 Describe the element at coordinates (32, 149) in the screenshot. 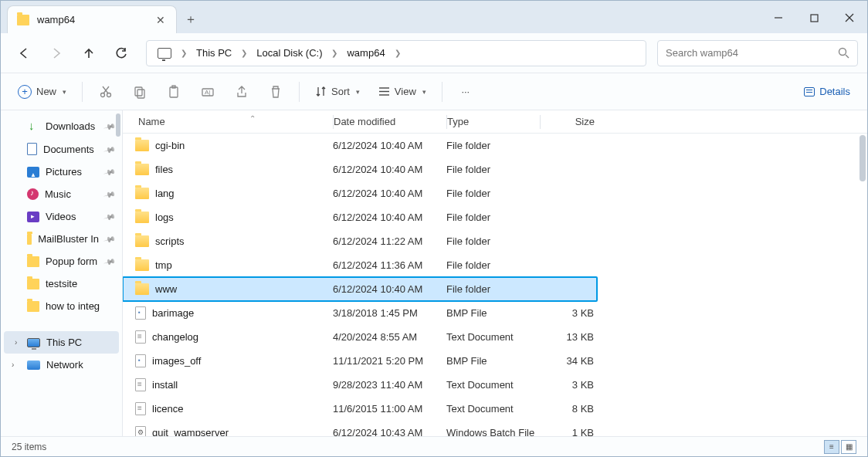

I see `doc-icon` at that location.